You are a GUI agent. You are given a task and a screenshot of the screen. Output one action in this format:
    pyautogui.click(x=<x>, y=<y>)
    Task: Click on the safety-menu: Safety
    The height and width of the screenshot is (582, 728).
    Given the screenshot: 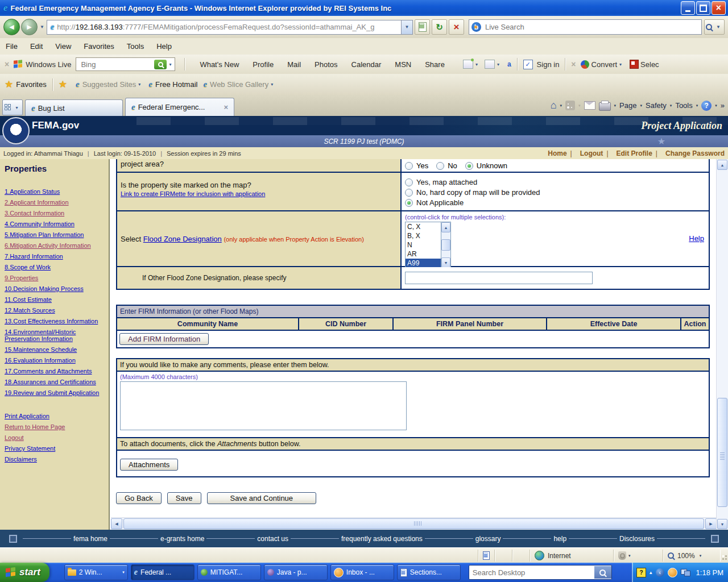 What is the action you would take?
    pyautogui.click(x=656, y=106)
    